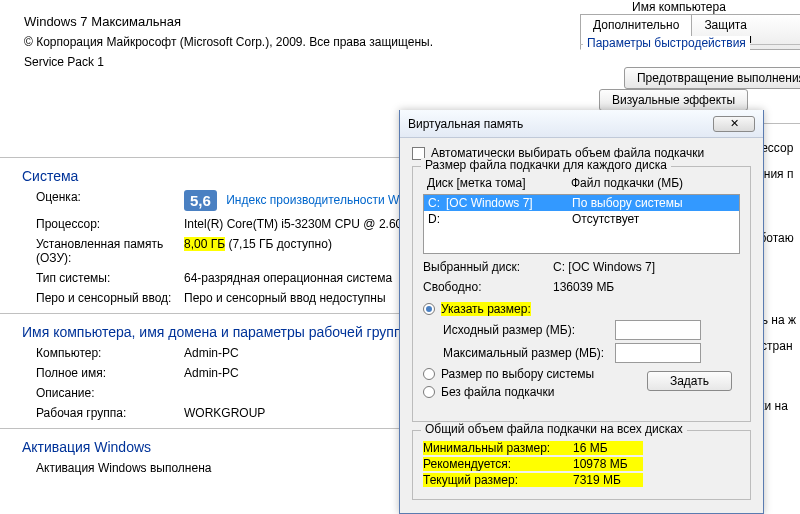  Describe the element at coordinates (734, 124) in the screenshot. I see `close-button: ✕` at that location.